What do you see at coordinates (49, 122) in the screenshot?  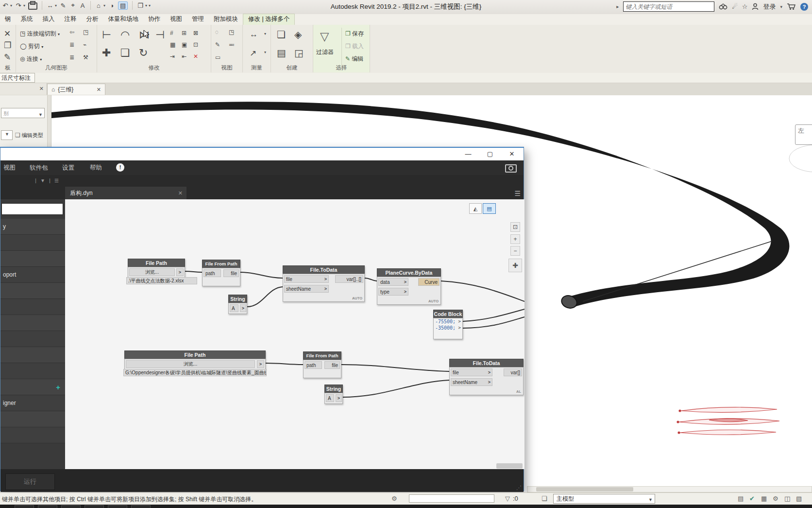 I see `properties-scrollbar` at bounding box center [49, 122].